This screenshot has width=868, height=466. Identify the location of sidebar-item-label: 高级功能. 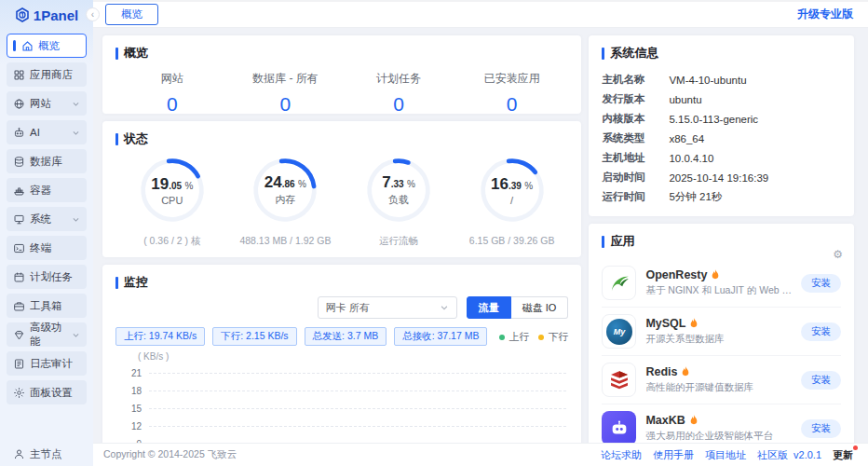
(48, 335).